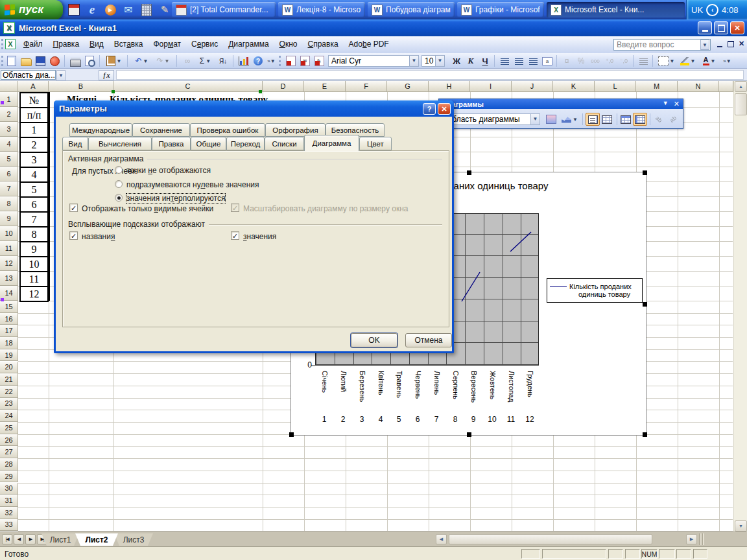 This screenshot has height=560, width=747. What do you see at coordinates (128, 44) in the screenshot?
I see `menu-item: Вставка` at bounding box center [128, 44].